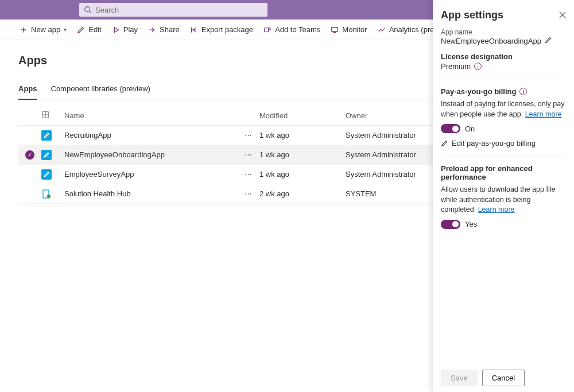 This screenshot has width=574, height=392. I want to click on play-label: Play, so click(131, 30).